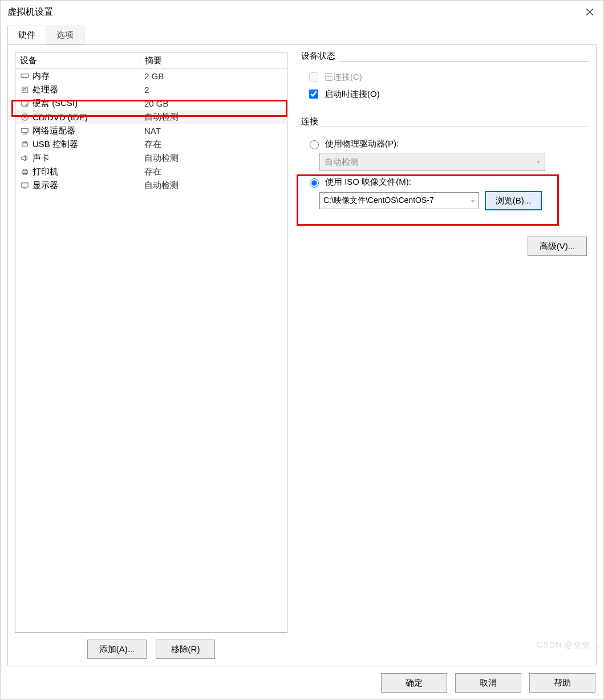 The width and height of the screenshot is (604, 700). Describe the element at coordinates (30, 13) in the screenshot. I see `window-title: 虚拟机设置` at that location.